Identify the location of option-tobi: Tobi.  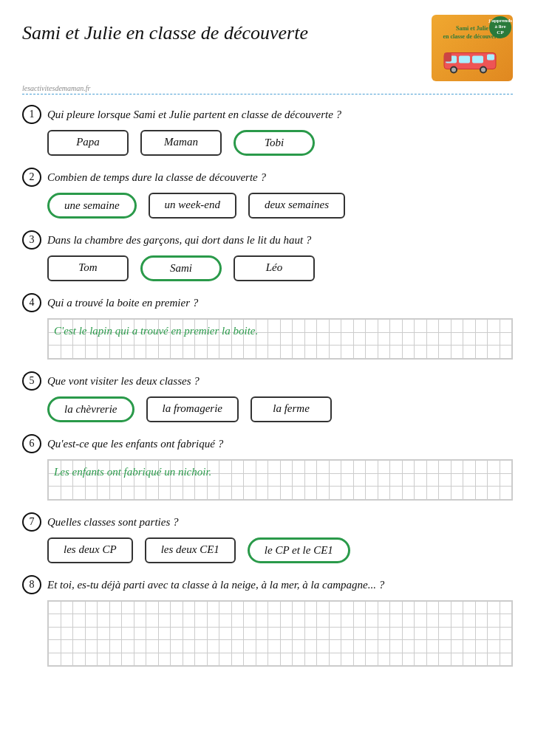
(274, 143).